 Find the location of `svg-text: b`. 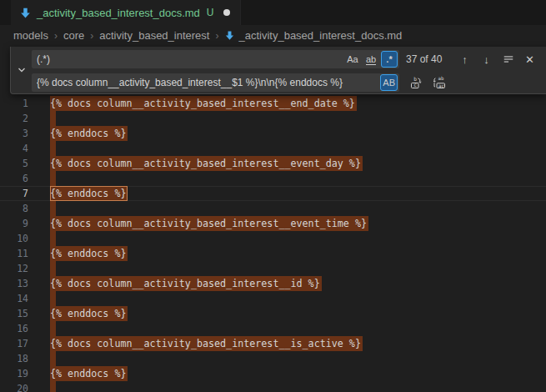

svg-text: b is located at coordinates (415, 78).